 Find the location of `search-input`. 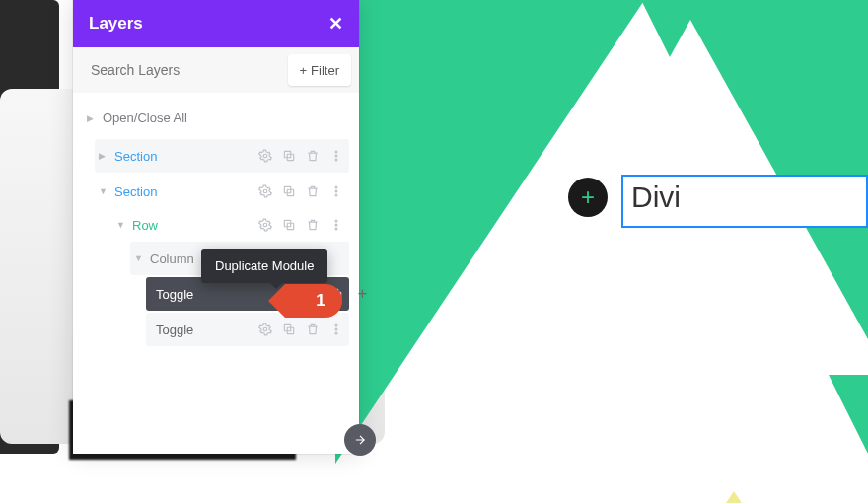

search-input is located at coordinates (185, 70).